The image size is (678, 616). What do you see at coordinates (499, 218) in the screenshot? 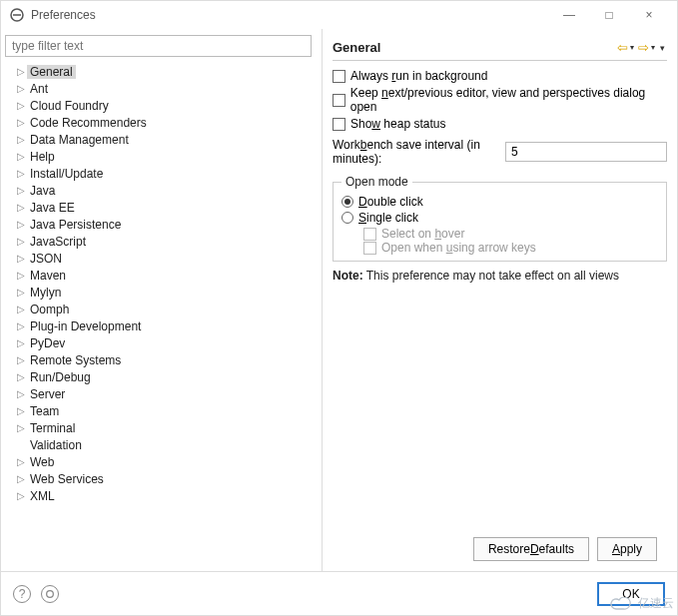
I see `open-mode-group: Open mode Double click Single click Sele…` at bounding box center [499, 218].